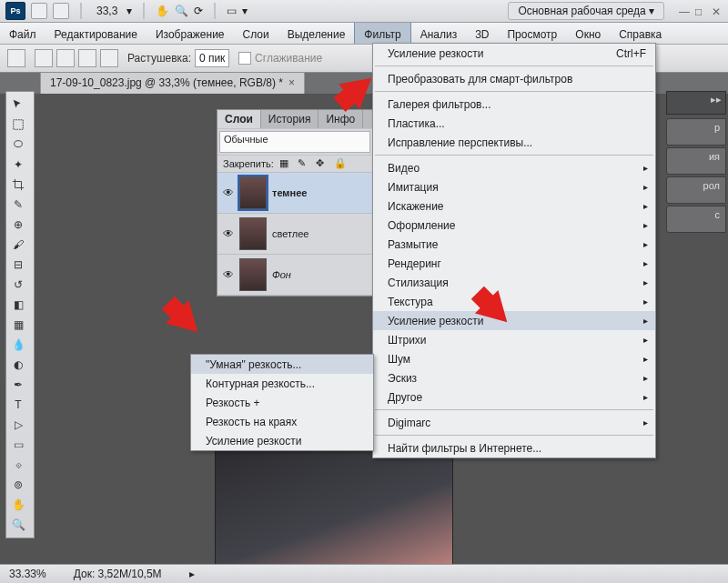  Describe the element at coordinates (18, 445) in the screenshot. I see `shape-tool-icon: ▭` at that location.